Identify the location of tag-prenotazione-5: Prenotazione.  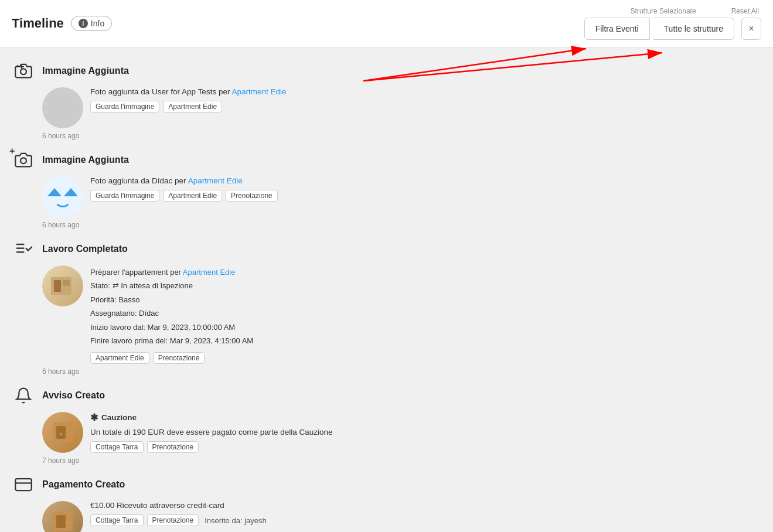
(173, 520).